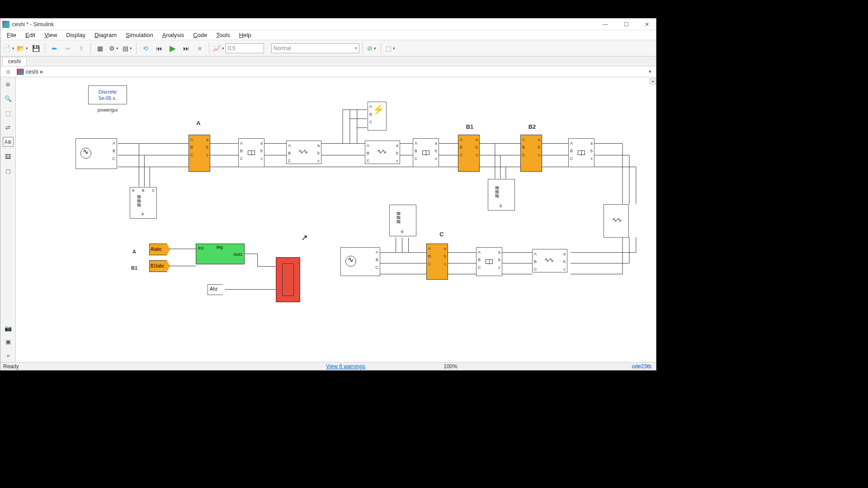  What do you see at coordinates (106, 35) in the screenshot?
I see `menu-diagram: Diagram` at bounding box center [106, 35].